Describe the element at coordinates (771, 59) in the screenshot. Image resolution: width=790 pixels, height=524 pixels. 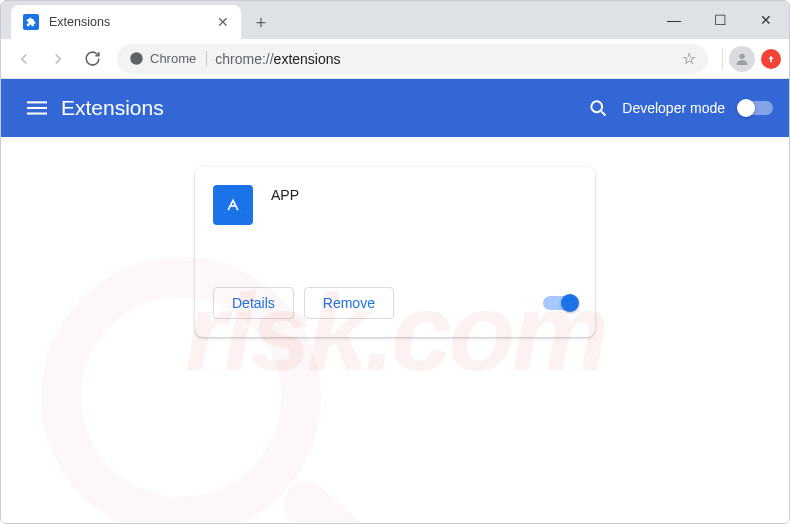
I see `extension-update-badge` at that location.